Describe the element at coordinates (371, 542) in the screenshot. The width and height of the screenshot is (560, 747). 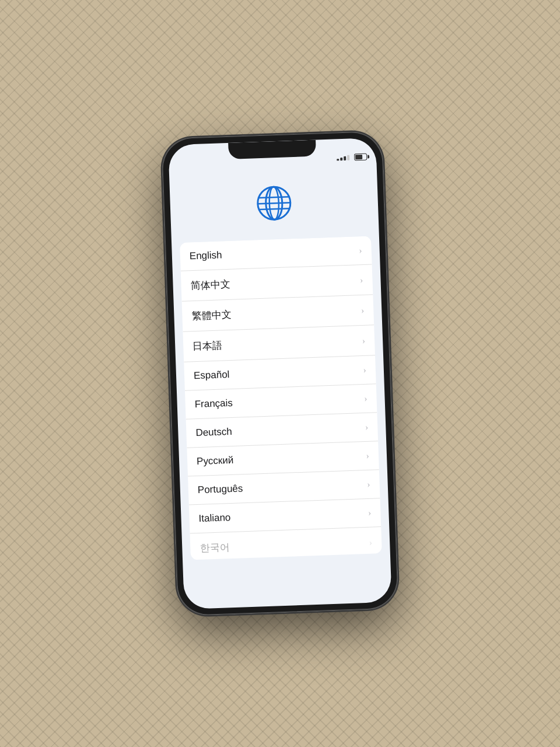
I see `chevron-icon-korean: ›` at that location.